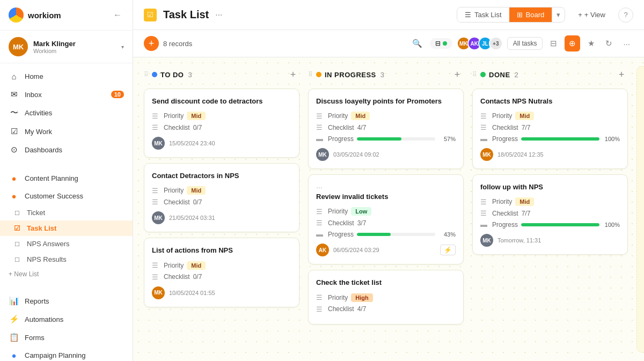  I want to click on card-c5-action-button: ⚡, so click(448, 250).